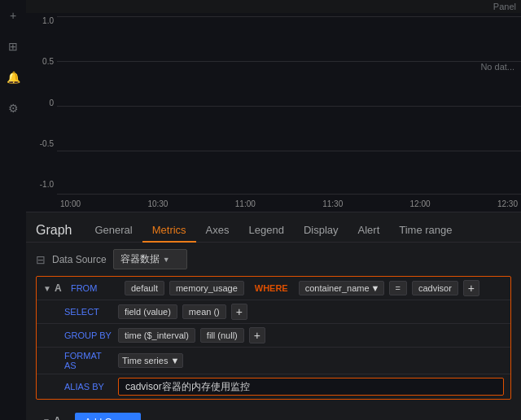 This screenshot has height=420, width=521. What do you see at coordinates (54, 418) in the screenshot?
I see `add-query-indicator: ▼ A` at bounding box center [54, 418].